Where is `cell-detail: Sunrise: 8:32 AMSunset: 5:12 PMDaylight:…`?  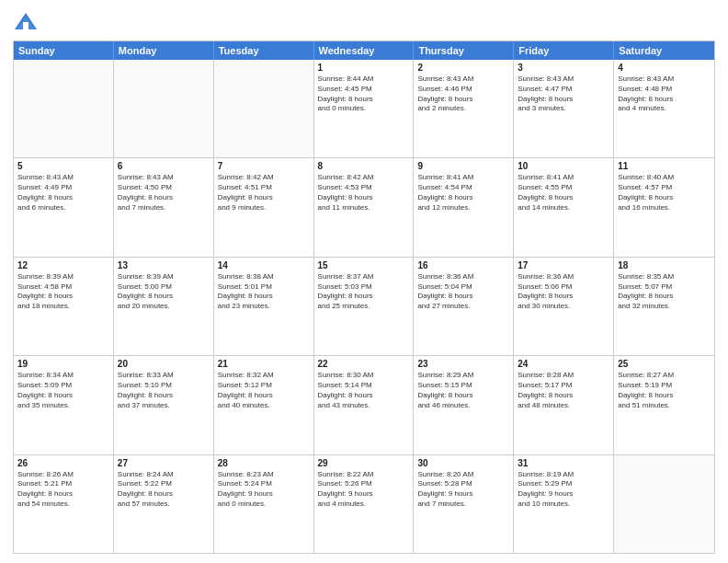
cell-detail: Sunrise: 8:32 AMSunset: 5:12 PMDaylight:… is located at coordinates (264, 390).